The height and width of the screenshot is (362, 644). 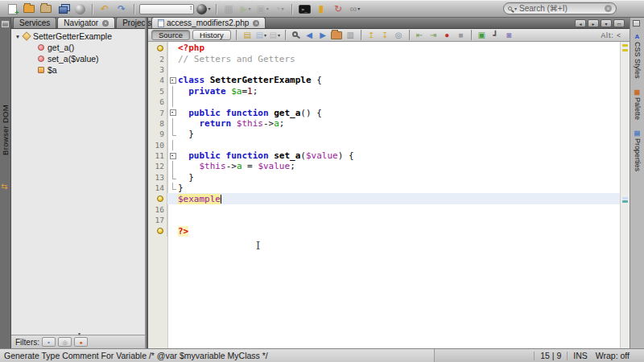 What do you see at coordinates (384, 124) in the screenshot?
I see `code-line: 8 return $this->a;` at bounding box center [384, 124].